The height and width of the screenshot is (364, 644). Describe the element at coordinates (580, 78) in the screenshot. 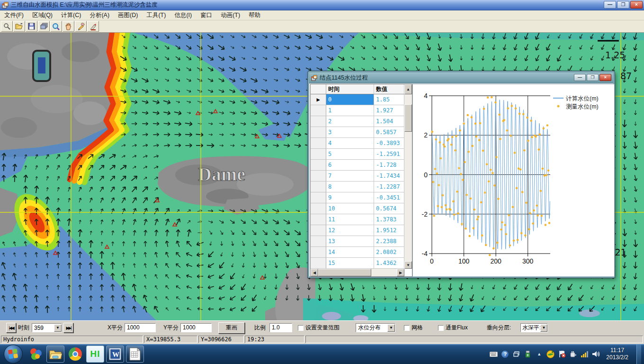

I see `dialog-minimize-button: —` at that location.